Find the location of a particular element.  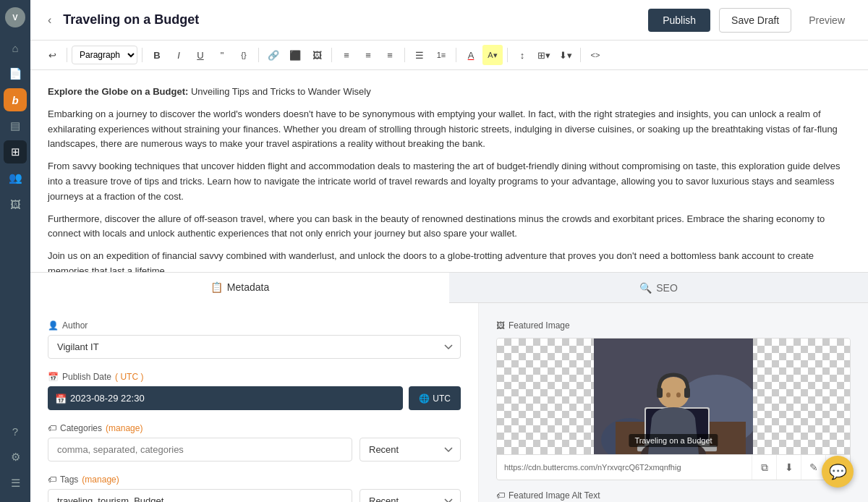

brand-icon: b is located at coordinates (15, 100).